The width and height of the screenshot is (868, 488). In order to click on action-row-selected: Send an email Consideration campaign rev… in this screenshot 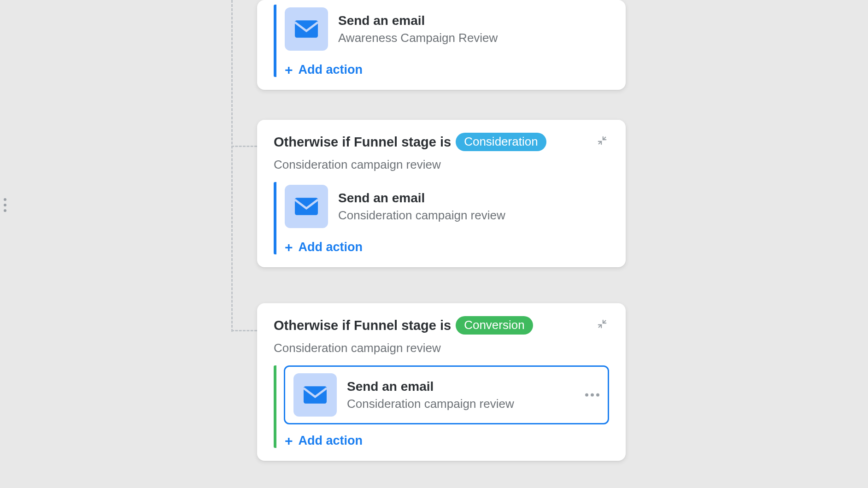, I will do `click(446, 395)`.